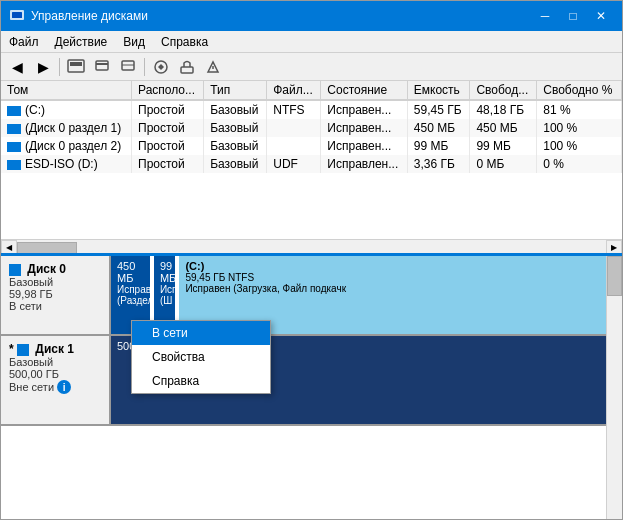 The width and height of the screenshot is (623, 520). I want to click on disk-1-name: * Диск 1, so click(55, 349).